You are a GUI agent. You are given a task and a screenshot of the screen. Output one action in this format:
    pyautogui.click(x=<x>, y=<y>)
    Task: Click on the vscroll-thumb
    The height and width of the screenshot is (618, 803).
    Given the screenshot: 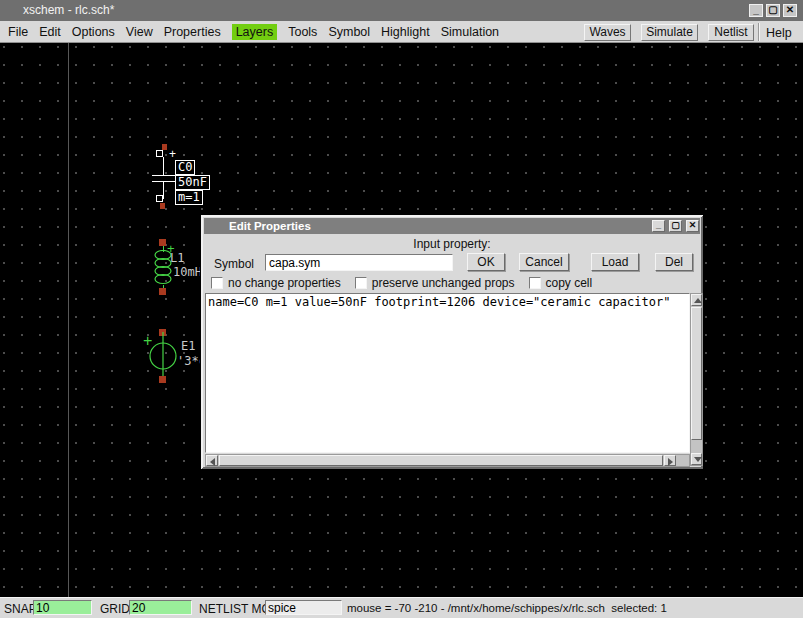 What is the action you would take?
    pyautogui.click(x=696, y=374)
    